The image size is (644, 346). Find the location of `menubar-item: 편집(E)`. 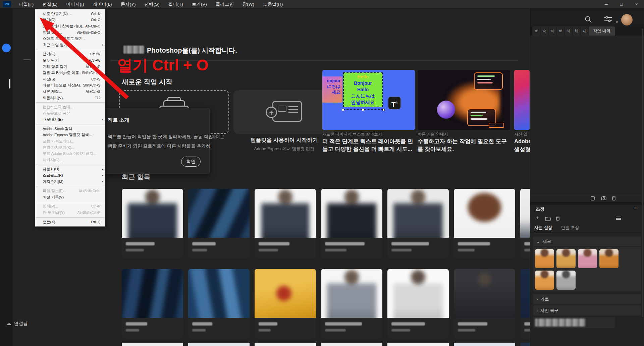

menubar-item: 편집(E) is located at coordinates (50, 4).